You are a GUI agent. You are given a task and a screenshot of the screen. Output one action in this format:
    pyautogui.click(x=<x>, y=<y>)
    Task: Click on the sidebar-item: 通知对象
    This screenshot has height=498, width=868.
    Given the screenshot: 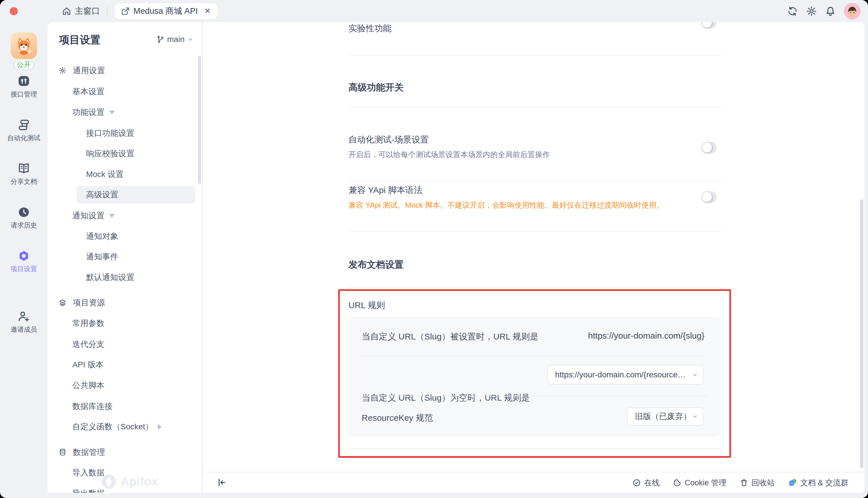 What is the action you would take?
    pyautogui.click(x=121, y=236)
    